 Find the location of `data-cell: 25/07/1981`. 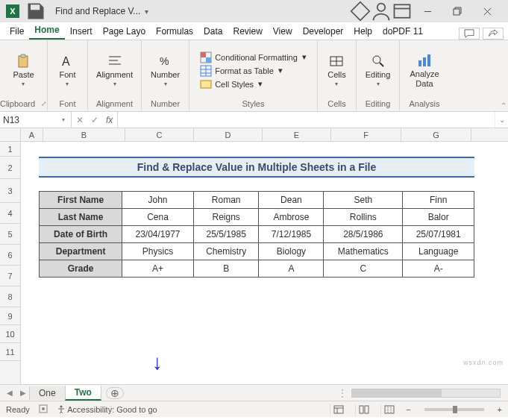

data-cell: 25/07/1981 is located at coordinates (439, 234).